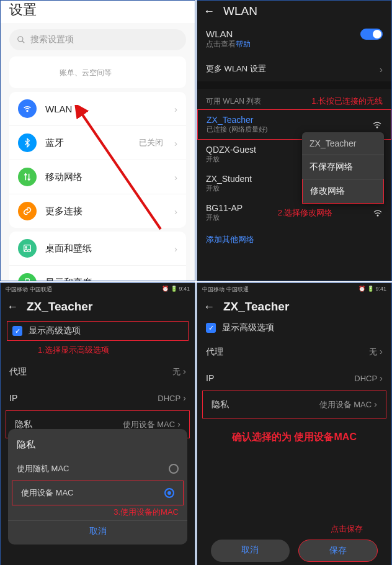 Image resolution: width=392 pixels, height=565 pixels. What do you see at coordinates (98, 72) in the screenshot?
I see `account-card: 账单、云空间等` at bounding box center [98, 72].